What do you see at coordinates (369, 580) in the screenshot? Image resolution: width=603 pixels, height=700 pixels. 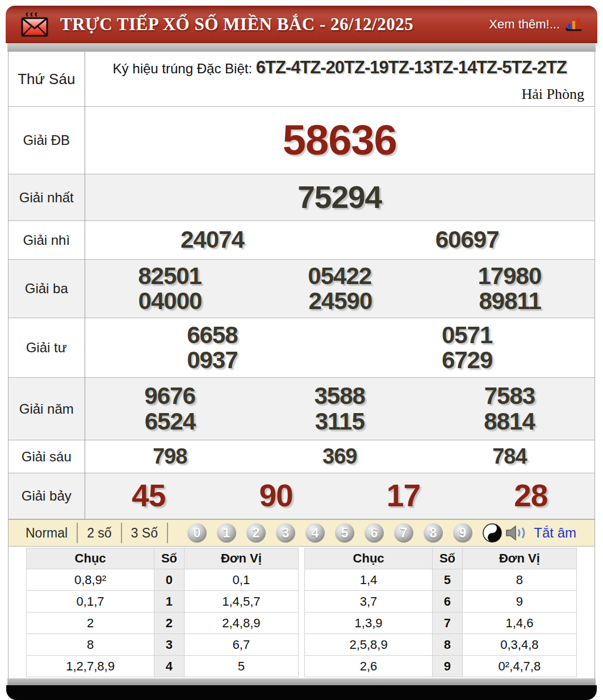 I see `tens-cell: 1,4` at bounding box center [369, 580].